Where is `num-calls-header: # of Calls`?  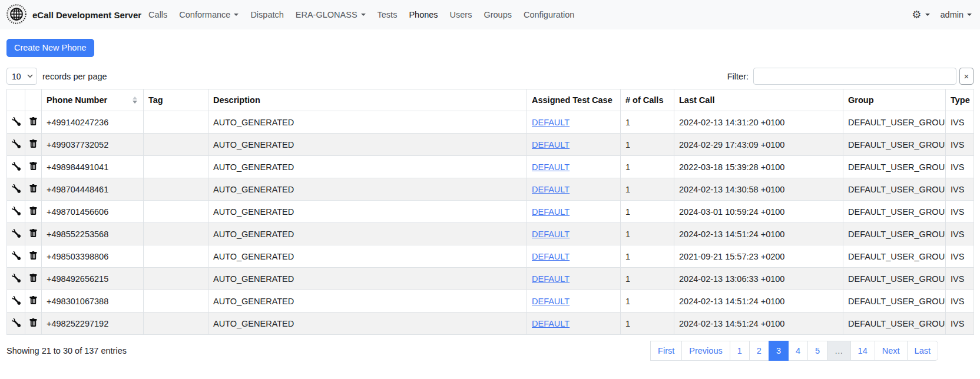
num-calls-header: # of Calls is located at coordinates (648, 100).